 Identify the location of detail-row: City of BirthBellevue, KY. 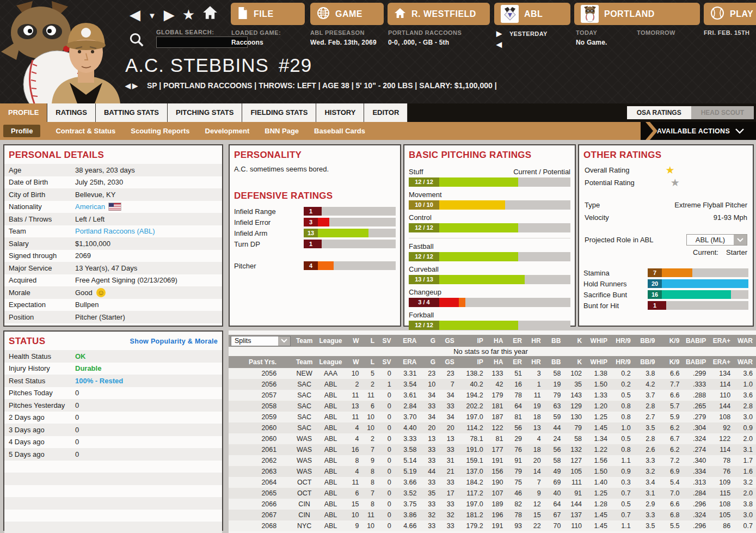
(113, 195).